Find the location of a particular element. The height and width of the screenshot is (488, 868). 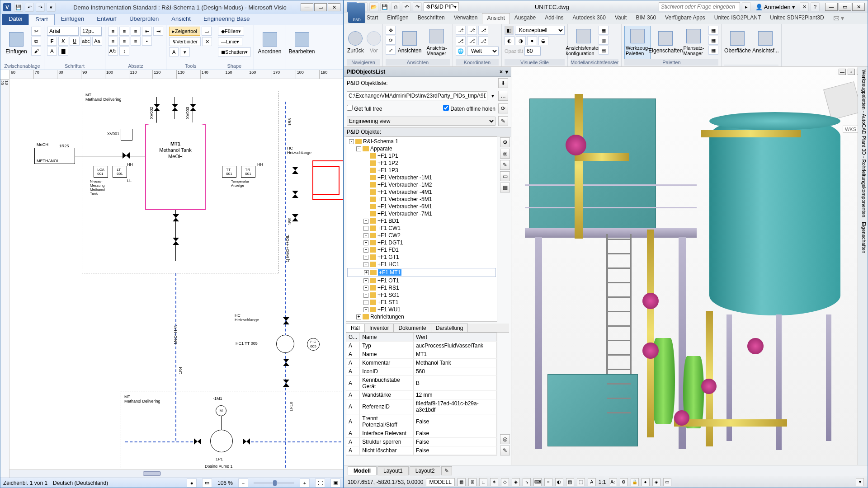

st-hw-icon: ● is located at coordinates (646, 482).